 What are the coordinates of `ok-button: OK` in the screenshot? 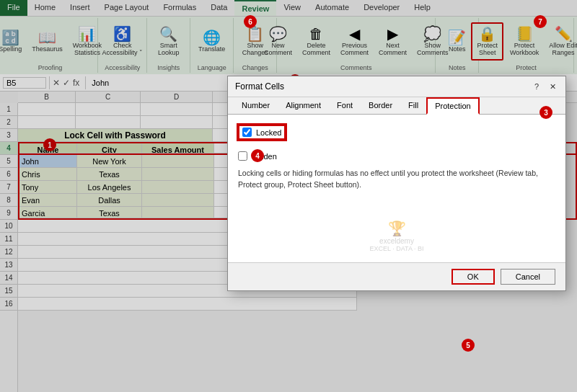 It's located at (473, 277).